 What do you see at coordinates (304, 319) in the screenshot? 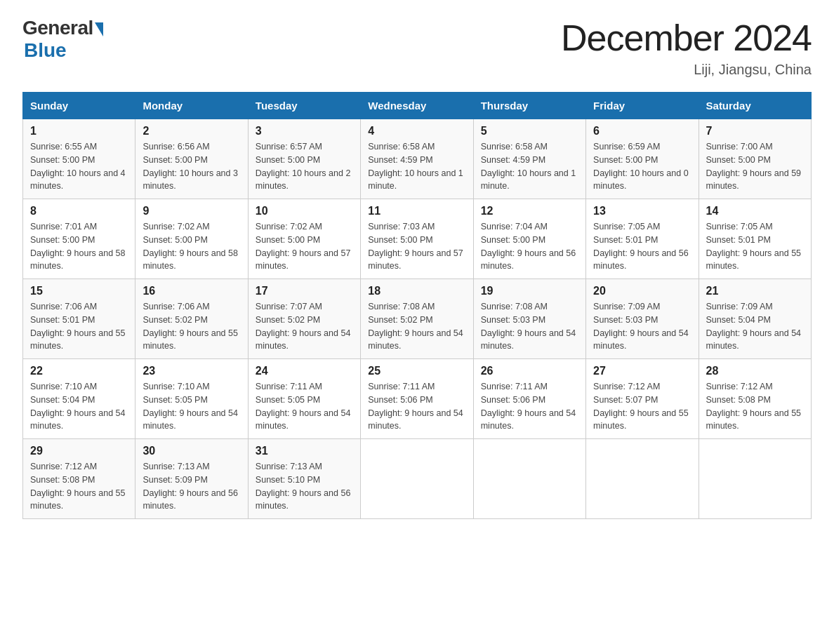
I see `calendar-cell: 17 Sunrise: 7:07 AMSunset: 5:02 PMDaylig…` at bounding box center [304, 319].